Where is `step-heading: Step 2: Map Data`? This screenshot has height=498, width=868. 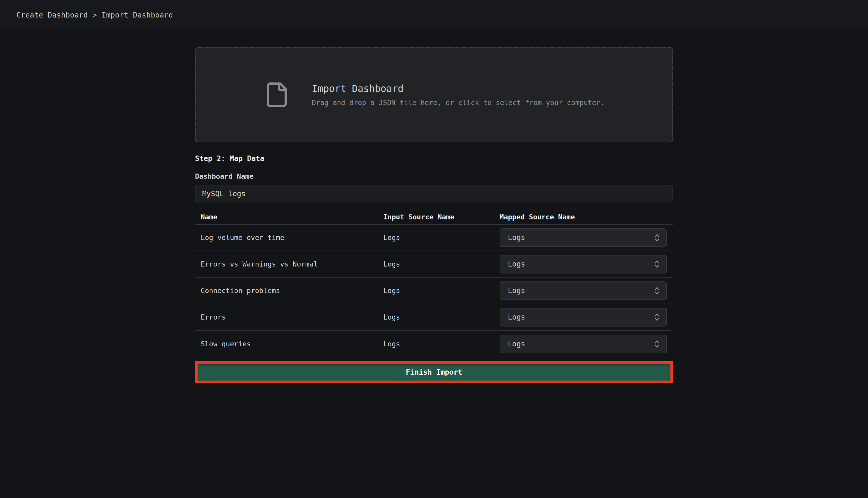 step-heading: Step 2: Map Data is located at coordinates (434, 159).